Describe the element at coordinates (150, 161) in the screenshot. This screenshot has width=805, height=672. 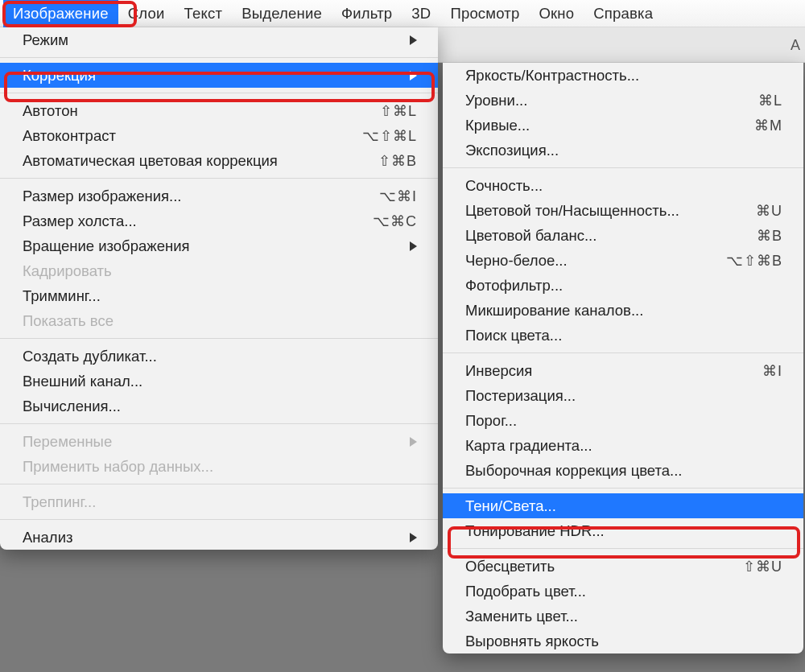
I see `menu-item-label: Автоматическая цветовая коррекция` at that location.